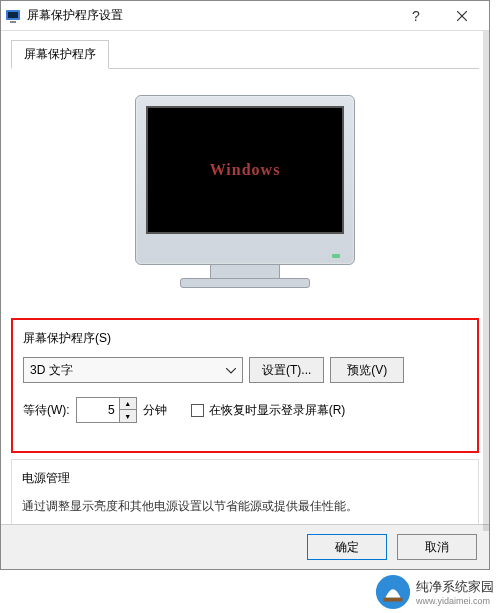 The width and height of the screenshot is (500, 613). Describe the element at coordinates (245, 272) in the screenshot. I see `monitor-stand` at that location.